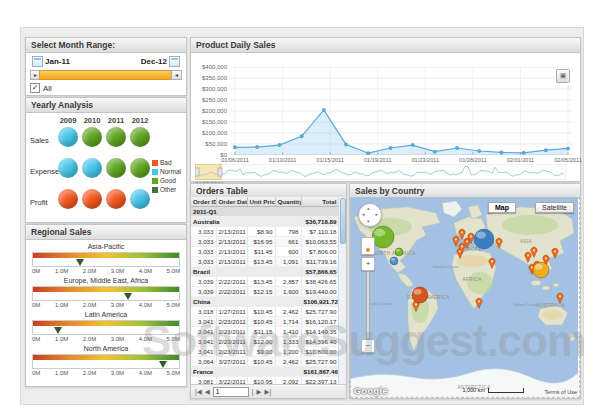 This screenshot has width=600, height=418. What do you see at coordinates (561, 392) in the screenshot?
I see `terms-of-use-link: Terms of Use` at bounding box center [561, 392].